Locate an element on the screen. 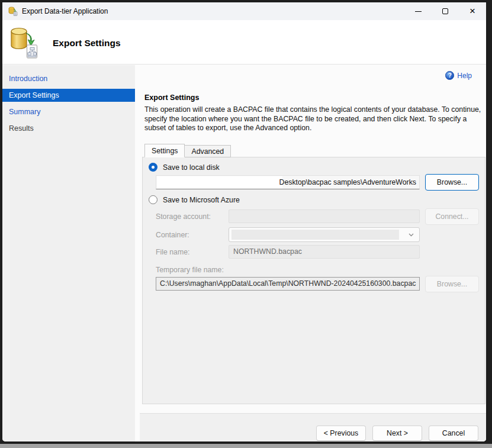 The width and height of the screenshot is (492, 448). save-to-local-disk-label: Save to local disk is located at coordinates (191, 167).